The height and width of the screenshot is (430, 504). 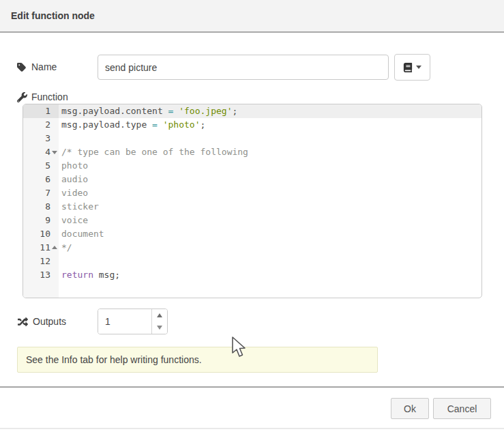 What do you see at coordinates (37, 67) in the screenshot?
I see `name-label: Name` at bounding box center [37, 67].